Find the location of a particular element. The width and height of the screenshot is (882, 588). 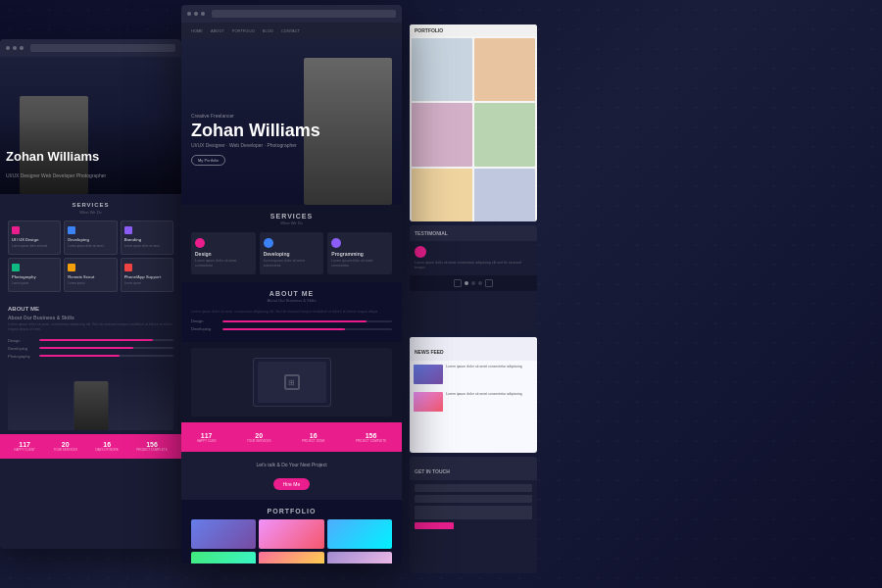

nav-home: HOME is located at coordinates (197, 31).